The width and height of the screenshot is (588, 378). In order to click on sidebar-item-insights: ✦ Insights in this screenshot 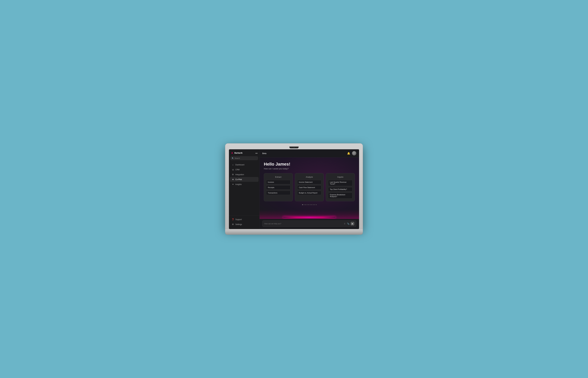, I will do `click(244, 184)`.